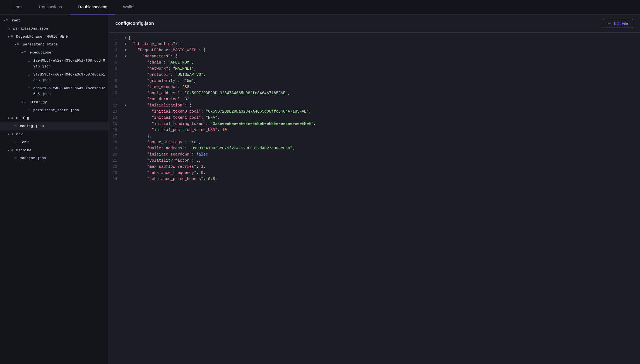  Describe the element at coordinates (384, 124) in the screenshot. I see `line-content: "initial_funding_token": "0xEeeeeEeeeeEe…` at that location.